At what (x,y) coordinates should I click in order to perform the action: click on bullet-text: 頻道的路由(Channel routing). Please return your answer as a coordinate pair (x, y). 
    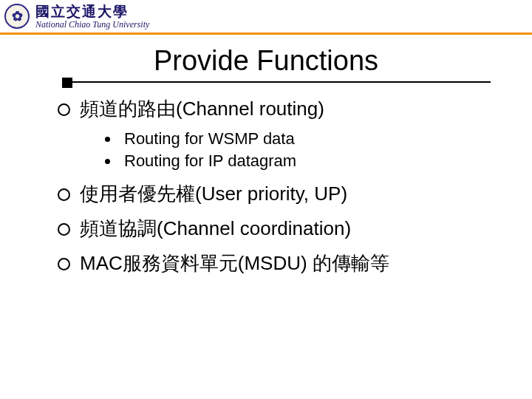
    Looking at the image, I should click on (202, 109).